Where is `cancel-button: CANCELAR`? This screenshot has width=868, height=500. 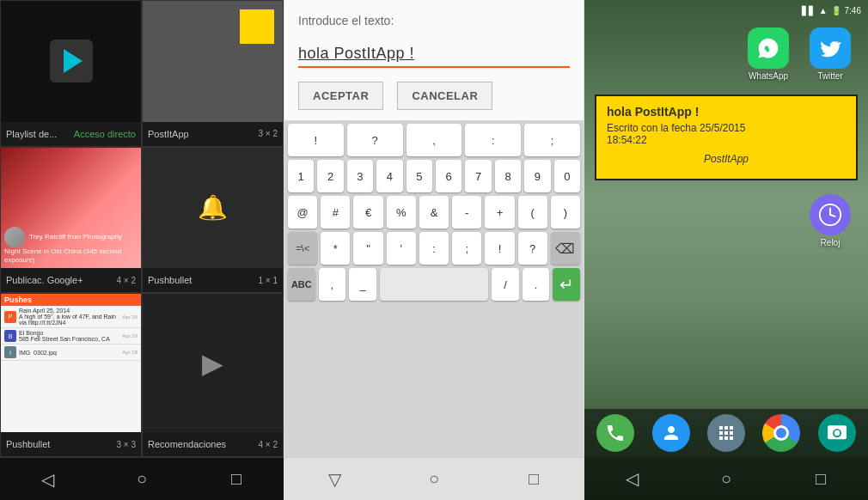
cancel-button: CANCELAR is located at coordinates (445, 96).